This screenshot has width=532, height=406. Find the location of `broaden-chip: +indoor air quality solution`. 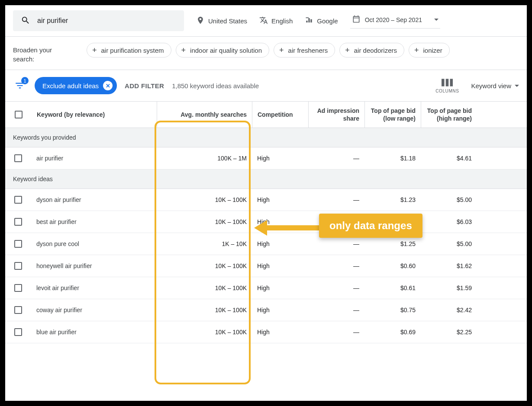

broaden-chip: +indoor air quality solution is located at coordinates (222, 50).